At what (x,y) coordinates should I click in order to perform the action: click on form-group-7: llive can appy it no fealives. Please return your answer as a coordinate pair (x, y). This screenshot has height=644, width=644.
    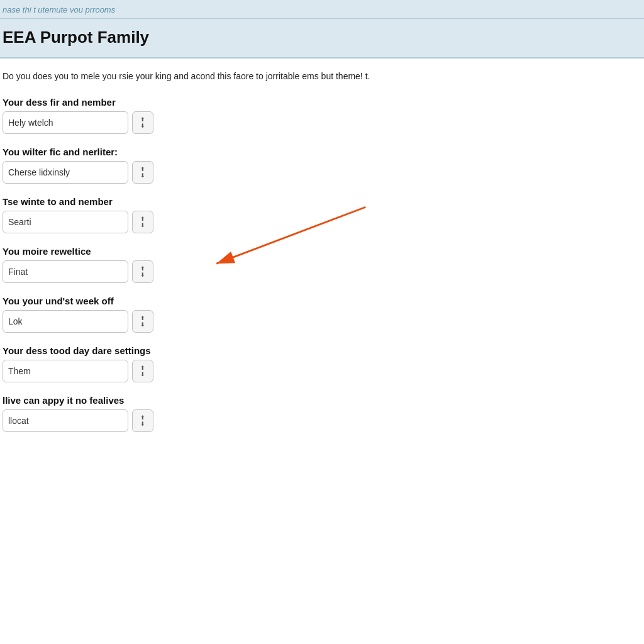
    Looking at the image, I should click on (213, 414).